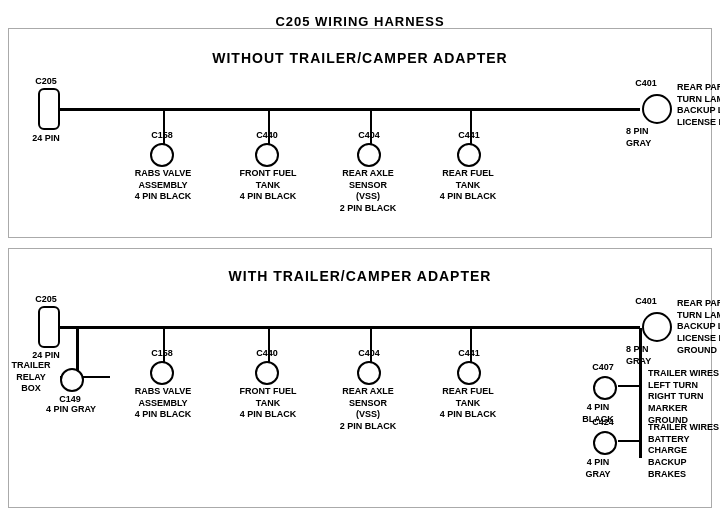 The image size is (720, 517). I want to click on bottom-c407-id: C407, so click(603, 368).